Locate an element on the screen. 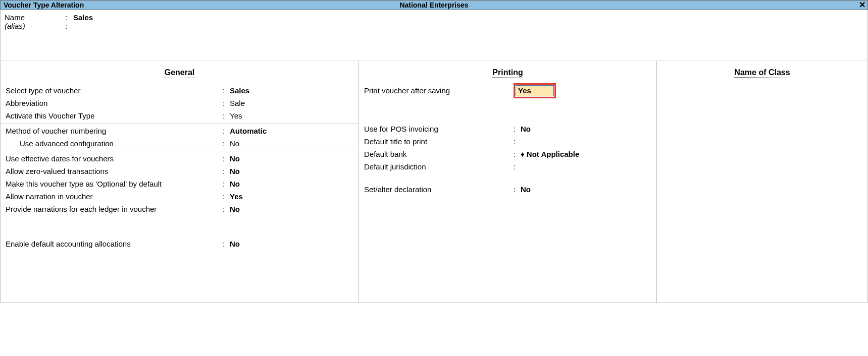 This screenshot has height=356, width=868. pos-row: Use for POS invoicing : No is located at coordinates (508, 129).